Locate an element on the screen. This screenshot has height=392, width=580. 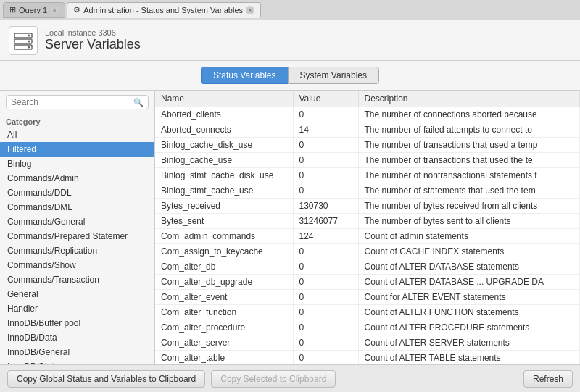
search-input-wrap: 🔍 is located at coordinates (77, 102).